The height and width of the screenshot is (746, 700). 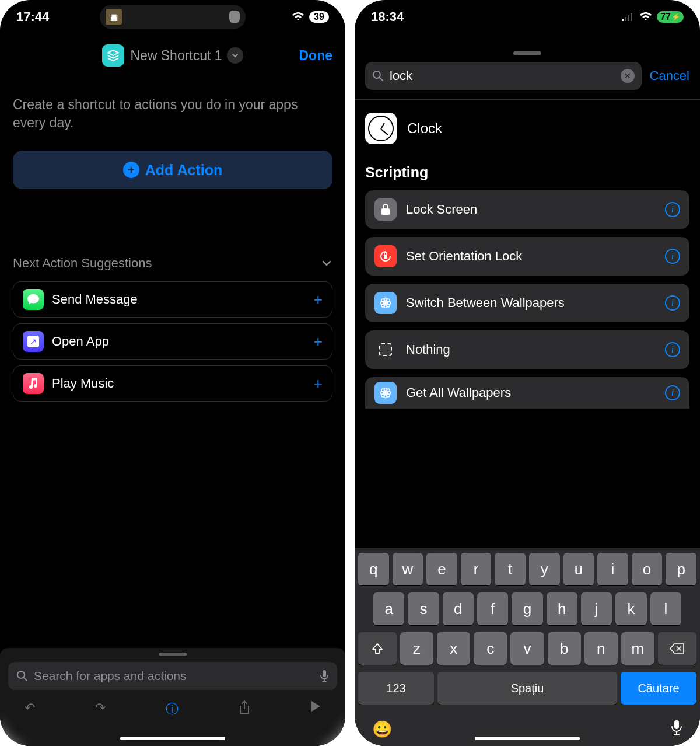 I want to click on action-switch-wallpapers: Switch Between Wallpapers i, so click(x=527, y=303).